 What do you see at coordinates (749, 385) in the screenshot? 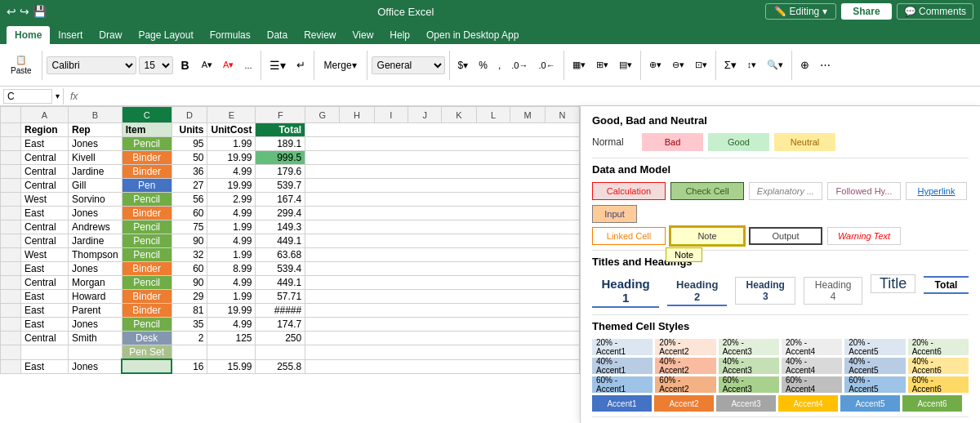
I see `accent-60-3: 60% - Accent3` at bounding box center [749, 385].